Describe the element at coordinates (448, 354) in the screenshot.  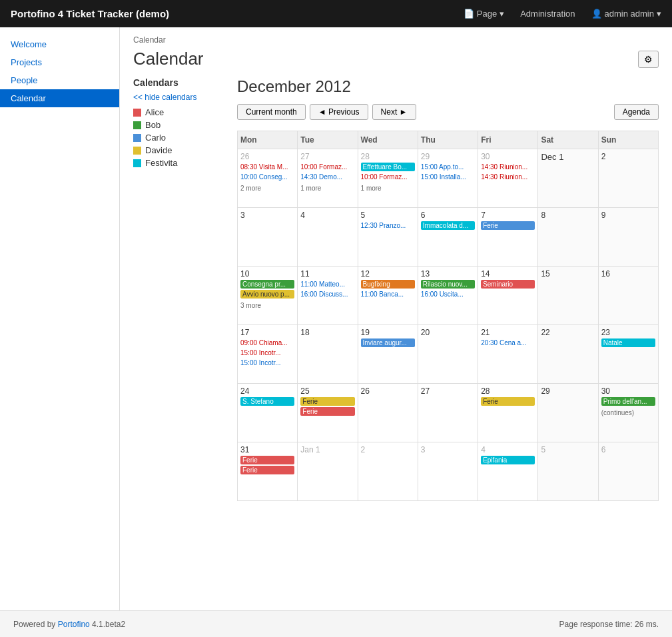
I see `table-row: 17 09:00 Chiama... 15:00 Incotr... 15:00…` at that location.